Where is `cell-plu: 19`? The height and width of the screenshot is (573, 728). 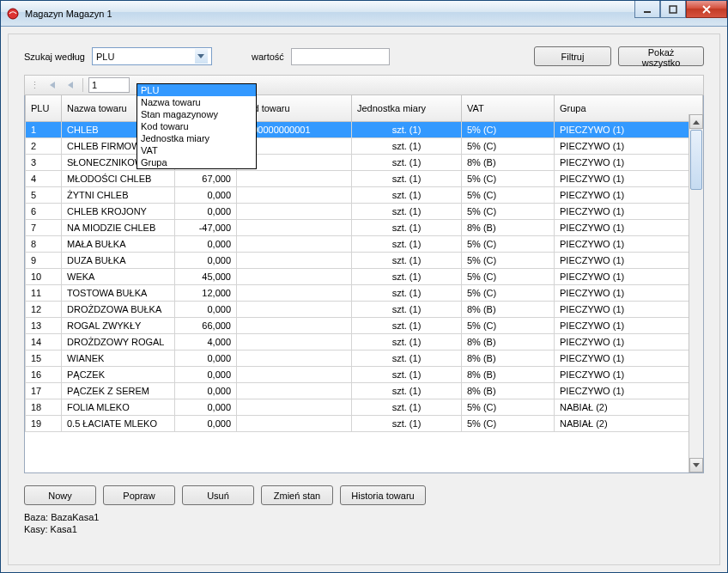 cell-plu: 19 is located at coordinates (44, 424).